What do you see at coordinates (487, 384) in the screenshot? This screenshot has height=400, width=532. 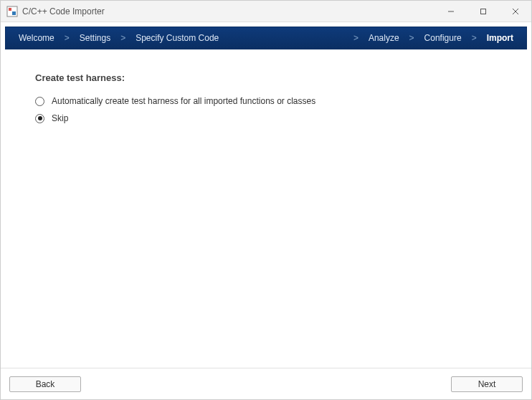 I see `next-button: Next` at bounding box center [487, 384].